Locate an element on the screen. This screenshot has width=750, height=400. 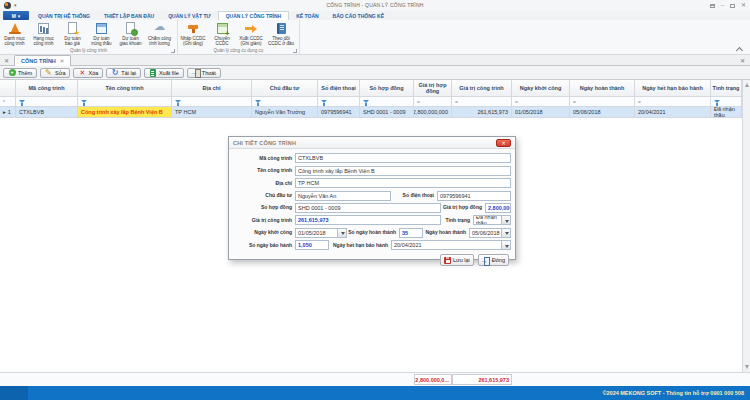
scroll-up-icon is located at coordinates (747, 85).